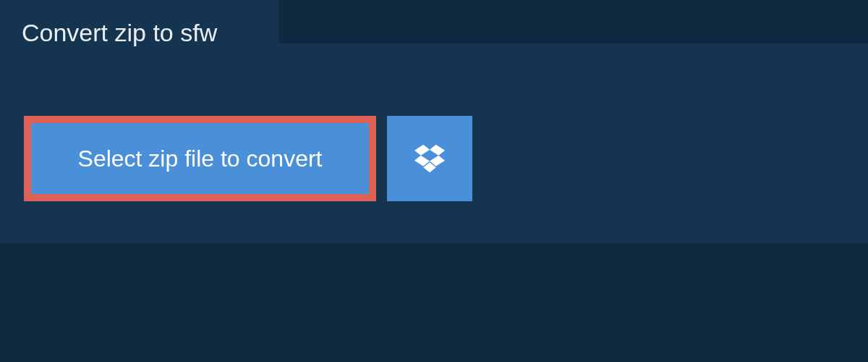 Image resolution: width=868 pixels, height=362 pixels. I want to click on select-file-label: Select zip file to convert, so click(200, 159).